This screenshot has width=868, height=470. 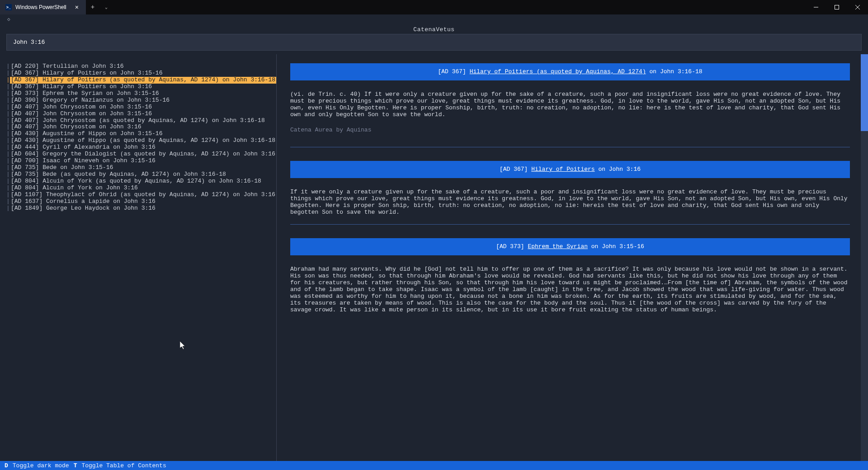 What do you see at coordinates (558, 71) in the screenshot?
I see `entry-author-link: Hilary of Poitiers (as quoted by Aquinas…` at bounding box center [558, 71].